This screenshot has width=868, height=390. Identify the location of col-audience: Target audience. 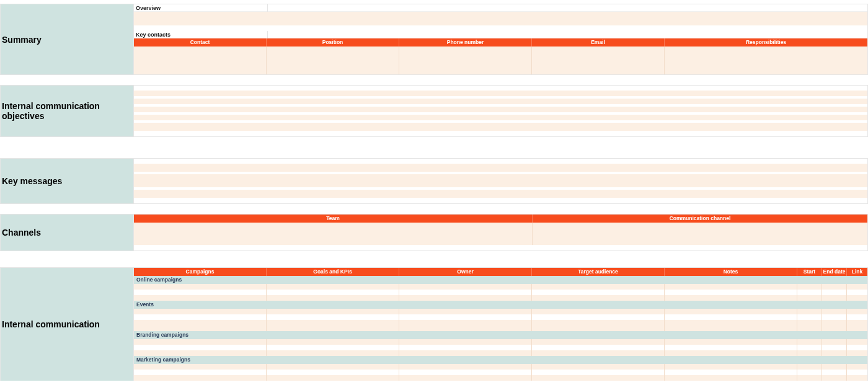
(598, 272).